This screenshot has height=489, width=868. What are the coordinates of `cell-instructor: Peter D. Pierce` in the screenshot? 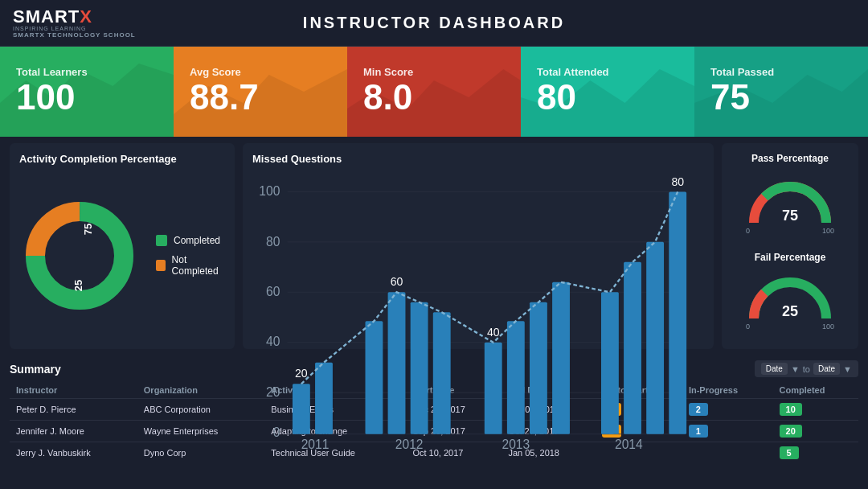 It's located at (74, 410).